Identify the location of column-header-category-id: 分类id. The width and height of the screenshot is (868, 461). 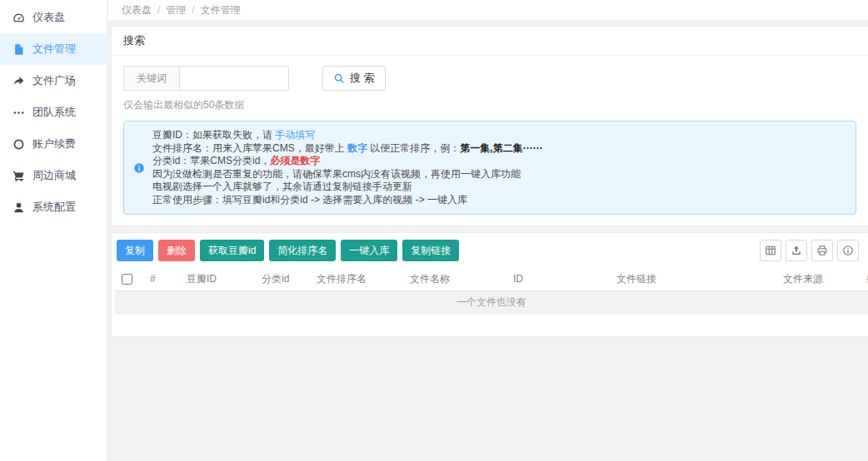
(282, 280).